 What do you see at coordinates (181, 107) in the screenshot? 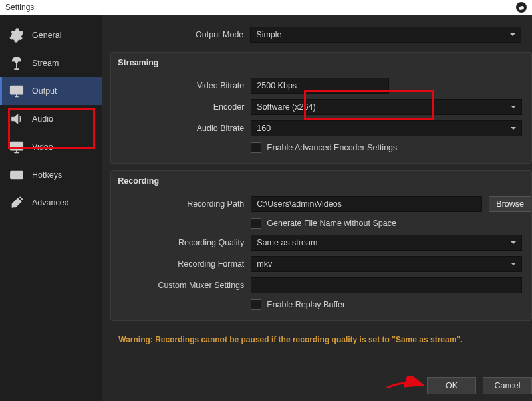
I see `encoder-label: Encoder` at bounding box center [181, 107].